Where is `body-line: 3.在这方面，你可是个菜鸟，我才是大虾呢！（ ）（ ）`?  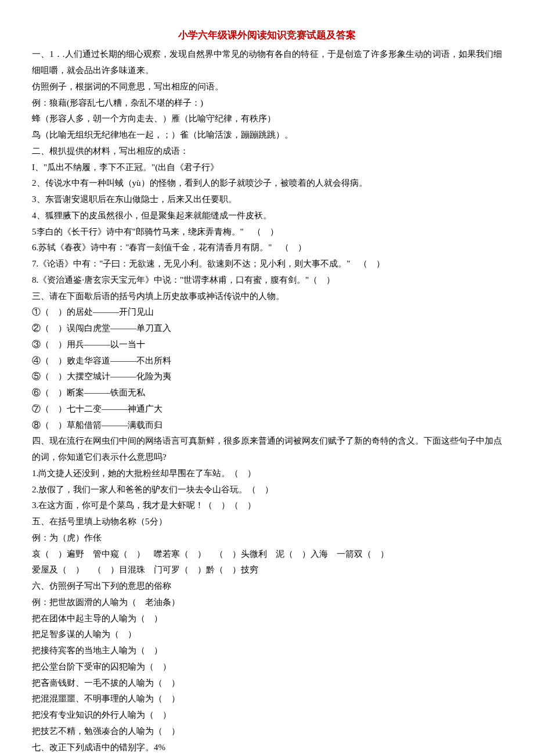 body-line: 3.在这方面，你可是个菜鸟，我才是大虾呢！（ ）（ ） is located at coordinates (267, 506).